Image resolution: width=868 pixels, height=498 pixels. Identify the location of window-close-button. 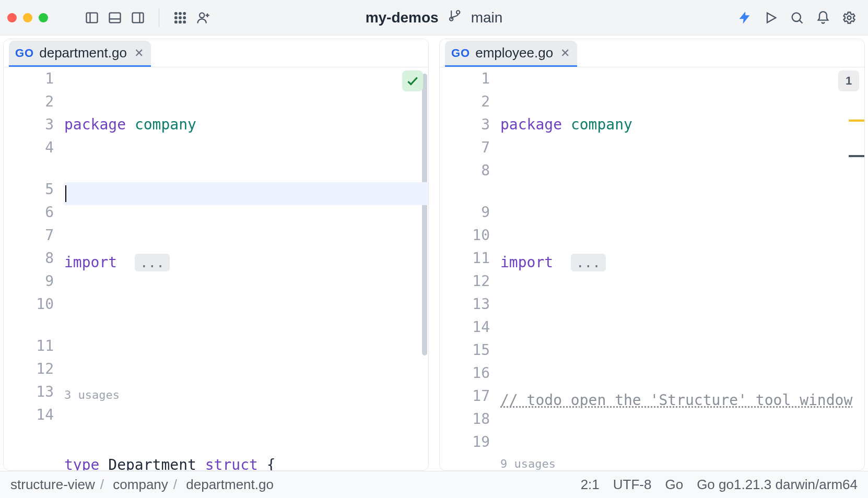
(12, 18).